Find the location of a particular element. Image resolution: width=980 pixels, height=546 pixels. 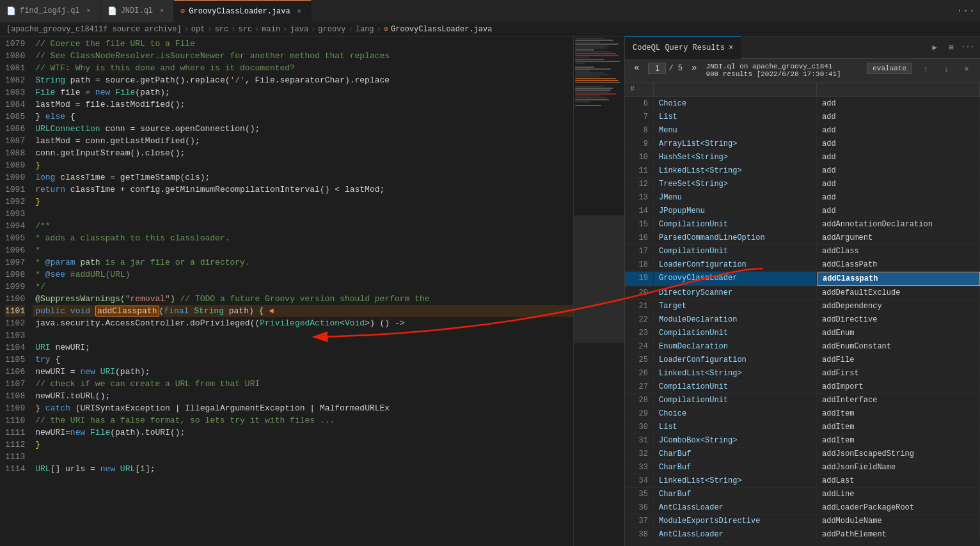

result-row: 28CompilationUnitaddInterface is located at coordinates (802, 400).